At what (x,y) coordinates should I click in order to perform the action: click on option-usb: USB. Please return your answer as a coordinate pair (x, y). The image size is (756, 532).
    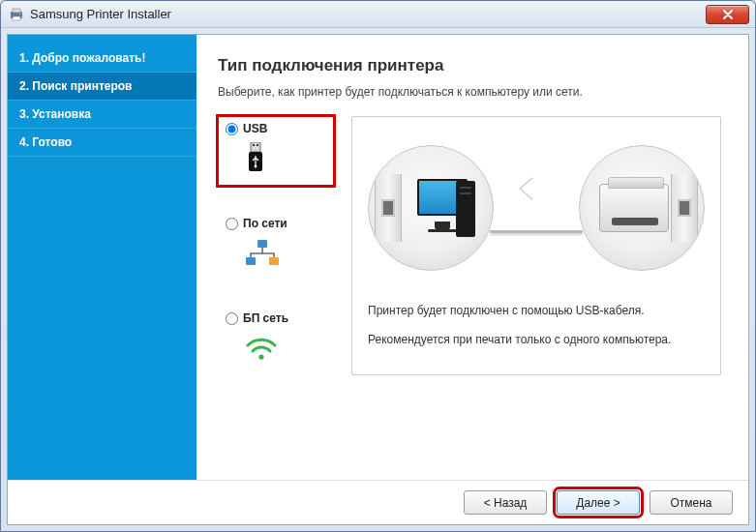
    Looking at the image, I should click on (276, 151).